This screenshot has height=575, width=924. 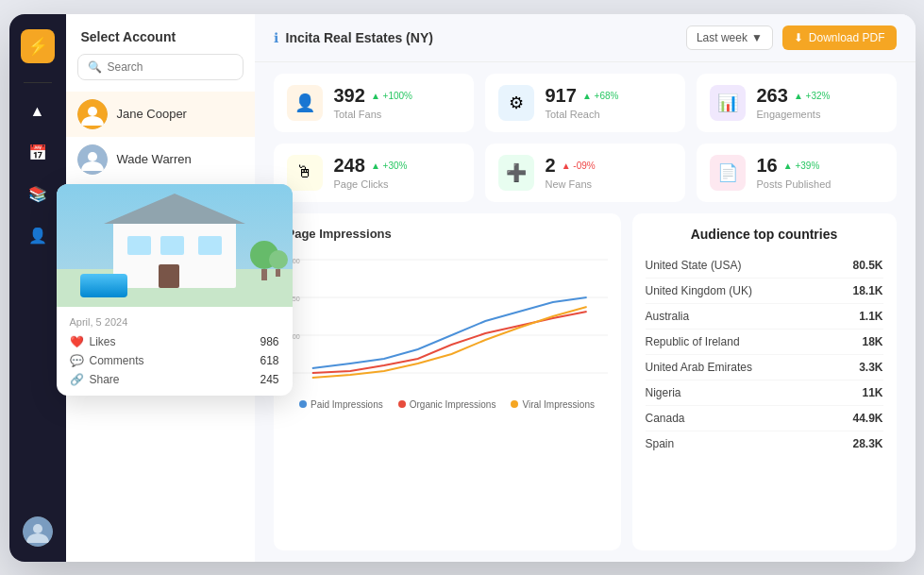 I want to click on sidebar-logo: ⚡, so click(x=38, y=46).